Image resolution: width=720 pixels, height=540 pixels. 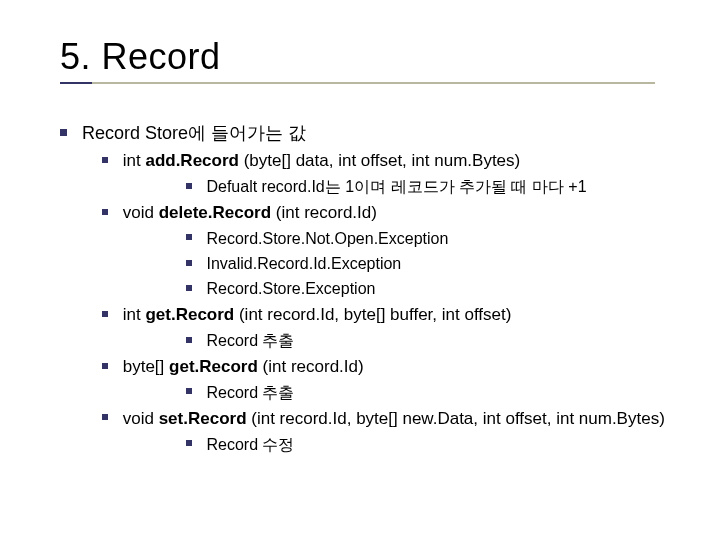 I want to click on method-signature: int get.Record (int record.Id, byte[] bu…, so click(x=318, y=316).